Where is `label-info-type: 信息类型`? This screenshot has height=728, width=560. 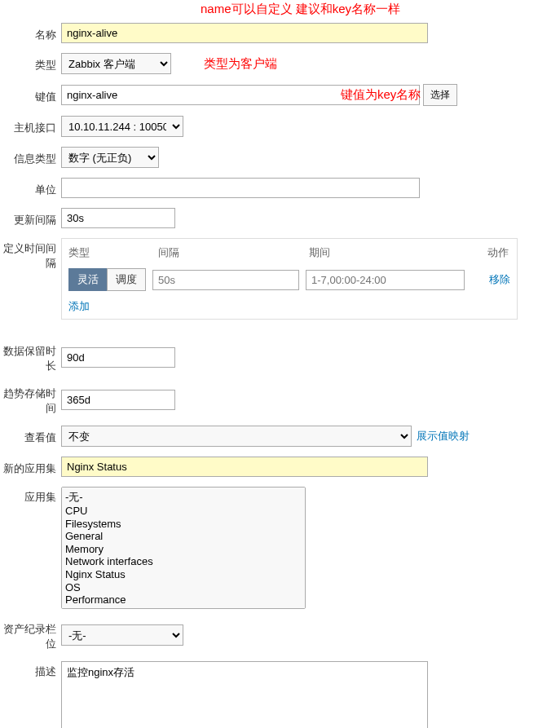
label-info-type: 信息类型 is located at coordinates (31, 157).